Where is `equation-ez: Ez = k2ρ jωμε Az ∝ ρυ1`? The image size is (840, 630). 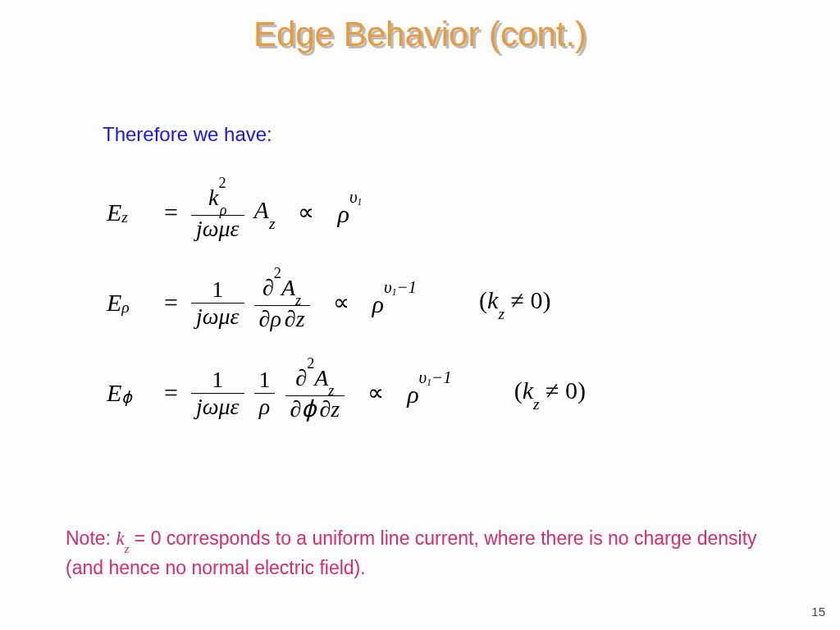
equation-ez: Ez = k2ρ jωμε Az ∝ ρυ1 is located at coordinates (418, 212).